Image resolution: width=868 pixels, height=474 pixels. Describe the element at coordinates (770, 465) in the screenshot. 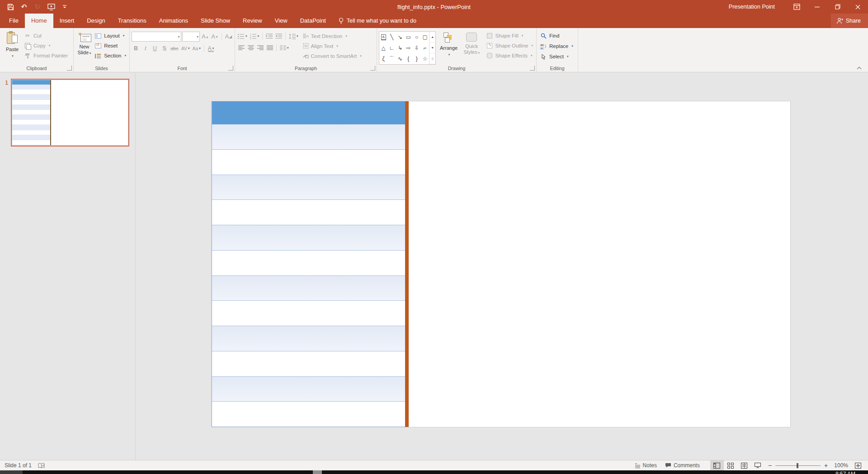

I see `zoom-out-button: −` at that location.